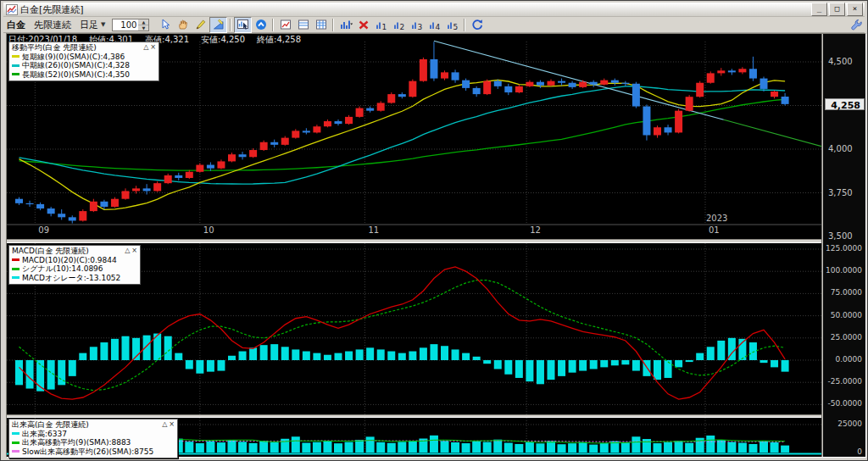 The height and width of the screenshot is (461, 868). I want to click on refresh-button, so click(476, 25).